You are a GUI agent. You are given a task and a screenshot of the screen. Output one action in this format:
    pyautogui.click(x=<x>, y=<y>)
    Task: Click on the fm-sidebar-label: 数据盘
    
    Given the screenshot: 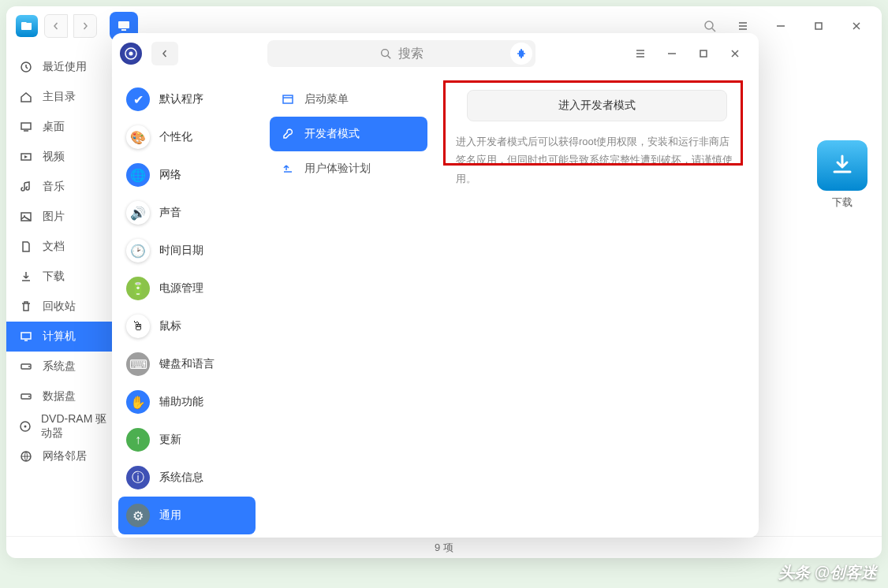 What is the action you would take?
    pyautogui.click(x=59, y=396)
    